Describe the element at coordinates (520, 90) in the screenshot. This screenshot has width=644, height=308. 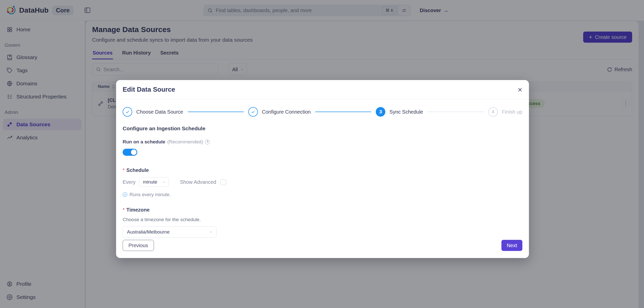
I see `close-icon: ×` at that location.